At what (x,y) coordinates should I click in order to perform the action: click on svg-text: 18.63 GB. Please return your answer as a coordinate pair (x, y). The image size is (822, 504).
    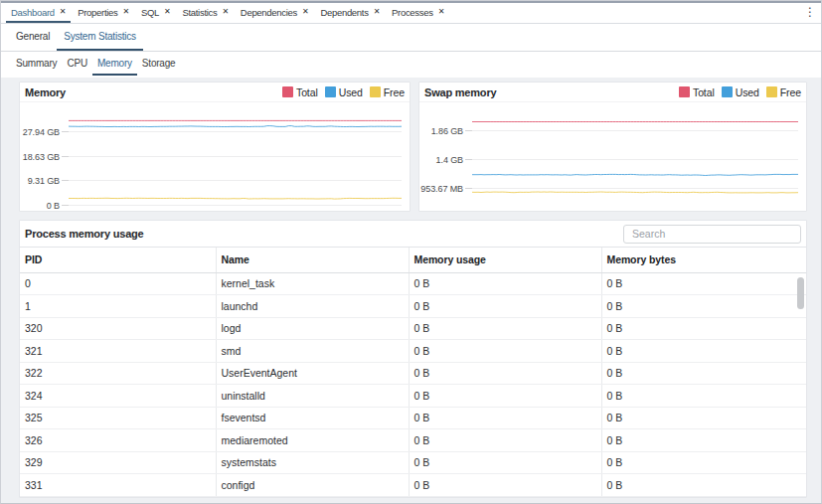
    Looking at the image, I should click on (42, 157).